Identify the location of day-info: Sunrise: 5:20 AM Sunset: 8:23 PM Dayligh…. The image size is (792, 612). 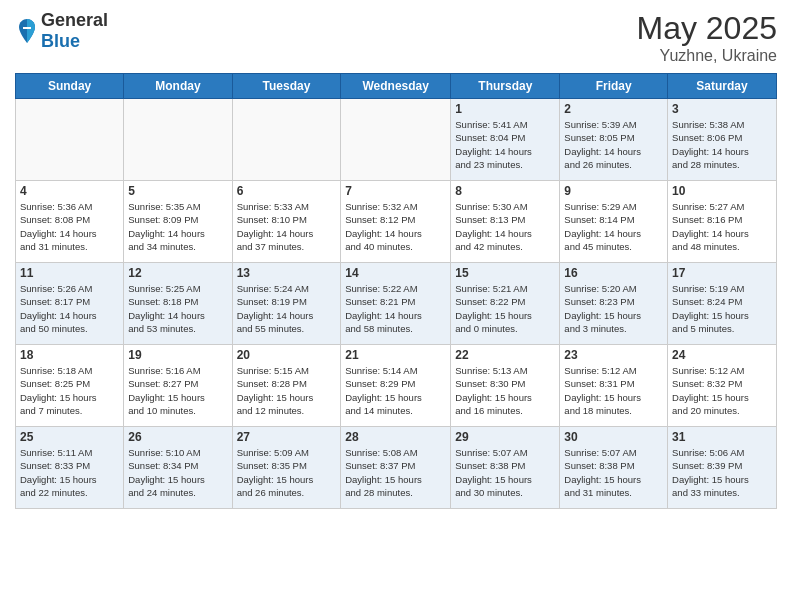
(614, 308).